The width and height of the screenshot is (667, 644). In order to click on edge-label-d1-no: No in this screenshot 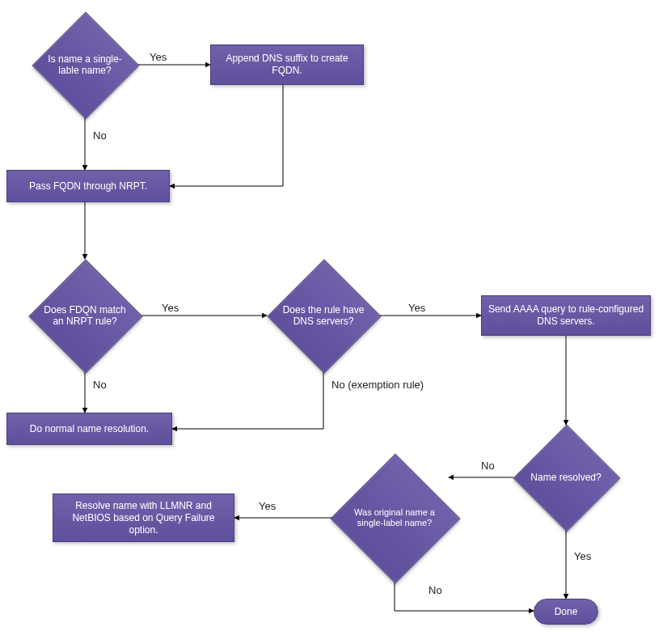, I will do `click(100, 136)`.